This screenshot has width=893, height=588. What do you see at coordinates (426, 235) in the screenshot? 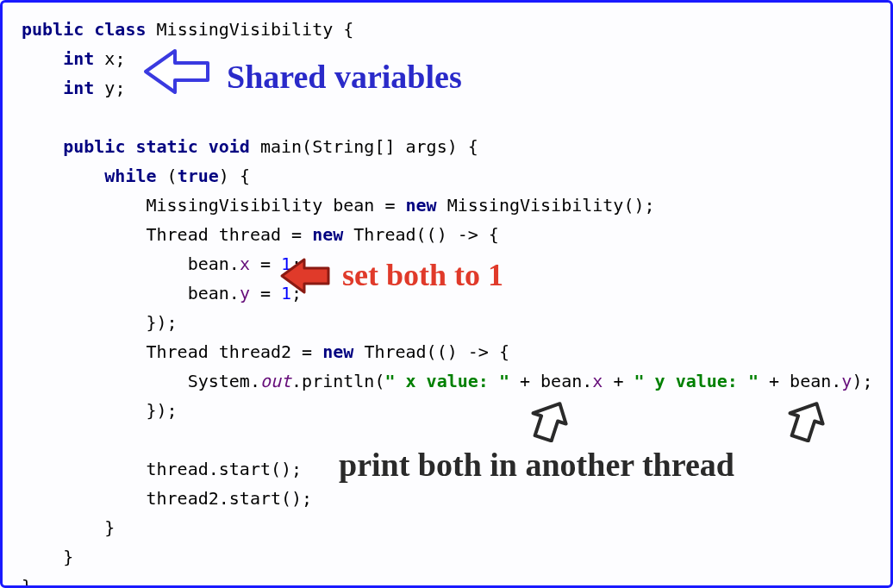
I see `thread1-lambda: Thread(() -> {` at bounding box center [426, 235].